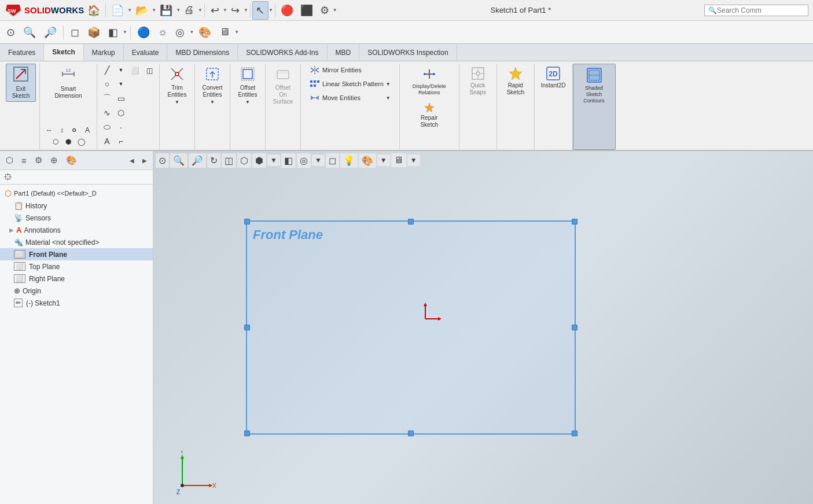 The image size is (813, 504). Describe the element at coordinates (248, 86) in the screenshot. I see `offset-entities-btn: OffsetEntities ▼` at that location.